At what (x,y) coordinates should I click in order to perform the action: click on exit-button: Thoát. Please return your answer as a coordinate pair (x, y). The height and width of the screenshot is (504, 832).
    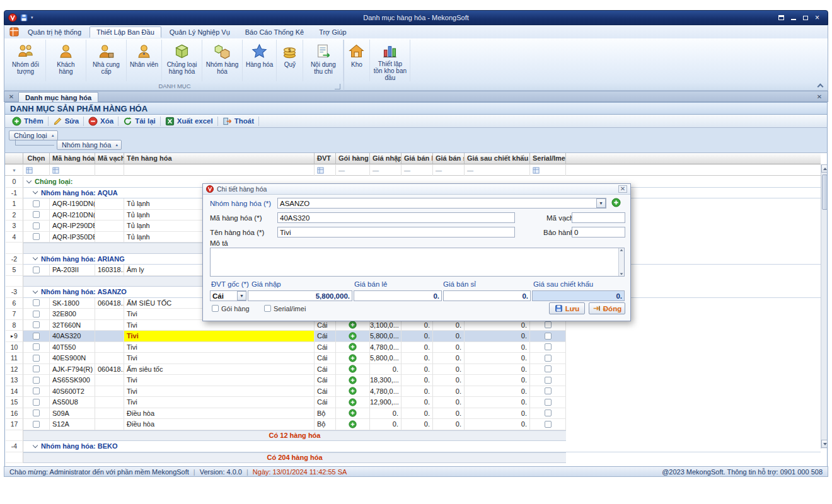
    Looking at the image, I should click on (238, 121).